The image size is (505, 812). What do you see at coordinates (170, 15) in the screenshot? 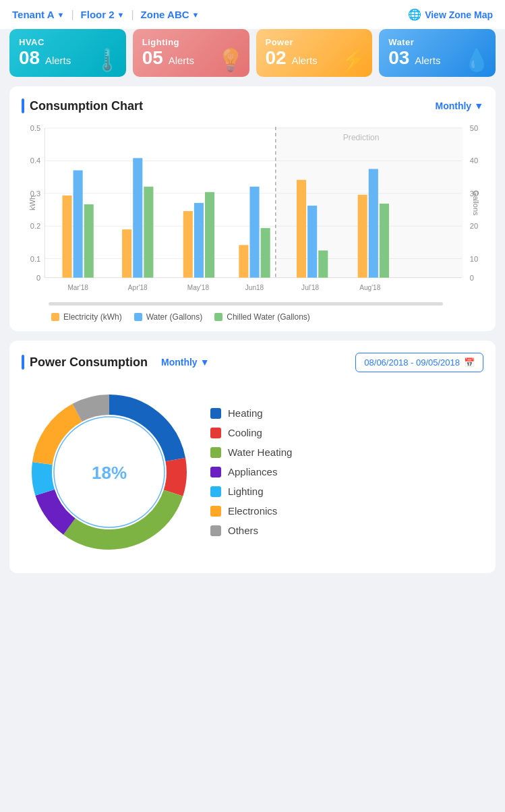
I see `zone-dropdown: Zone ABC ▼` at bounding box center [170, 15].